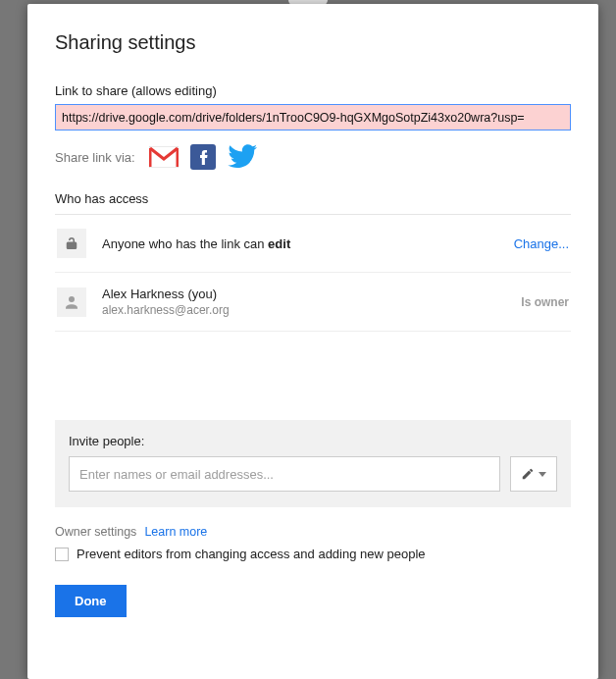 The height and width of the screenshot is (679, 616). What do you see at coordinates (545, 302) in the screenshot?
I see `owner-badge: Is owner` at bounding box center [545, 302].